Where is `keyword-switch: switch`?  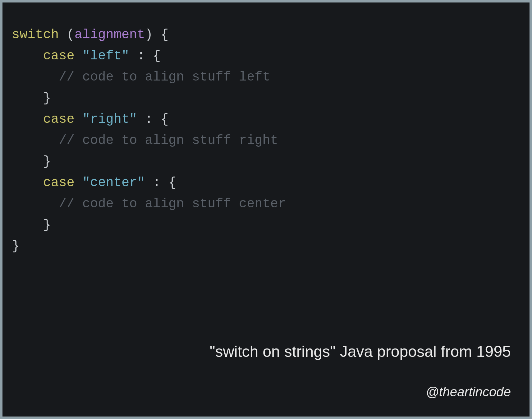 keyword-switch: switch is located at coordinates (35, 35).